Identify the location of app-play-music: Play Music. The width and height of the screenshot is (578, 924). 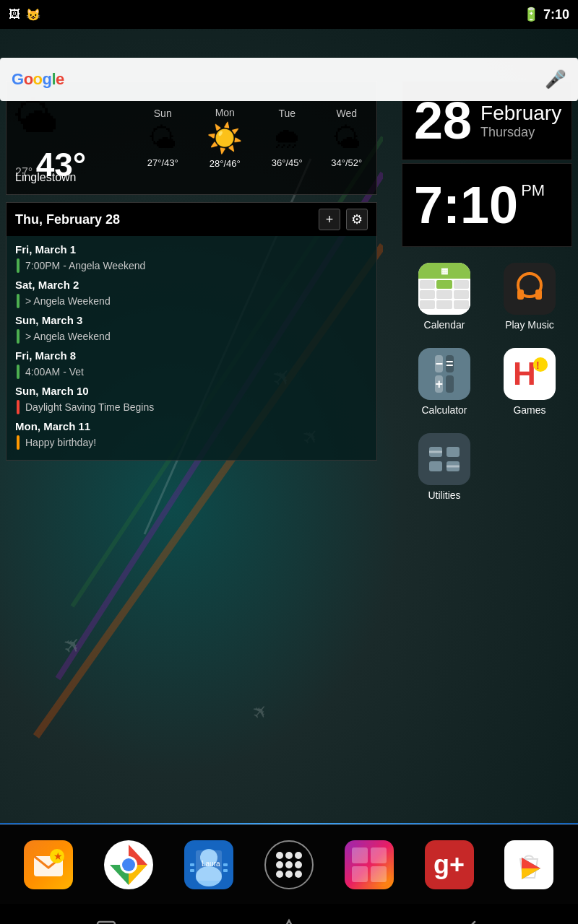
(530, 297).